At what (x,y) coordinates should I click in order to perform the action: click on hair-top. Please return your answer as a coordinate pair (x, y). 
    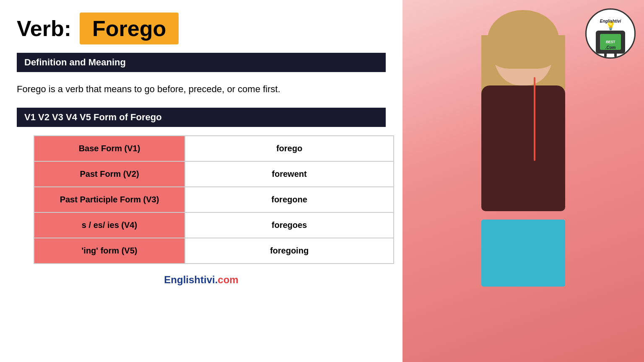
    Looking at the image, I should click on (523, 39).